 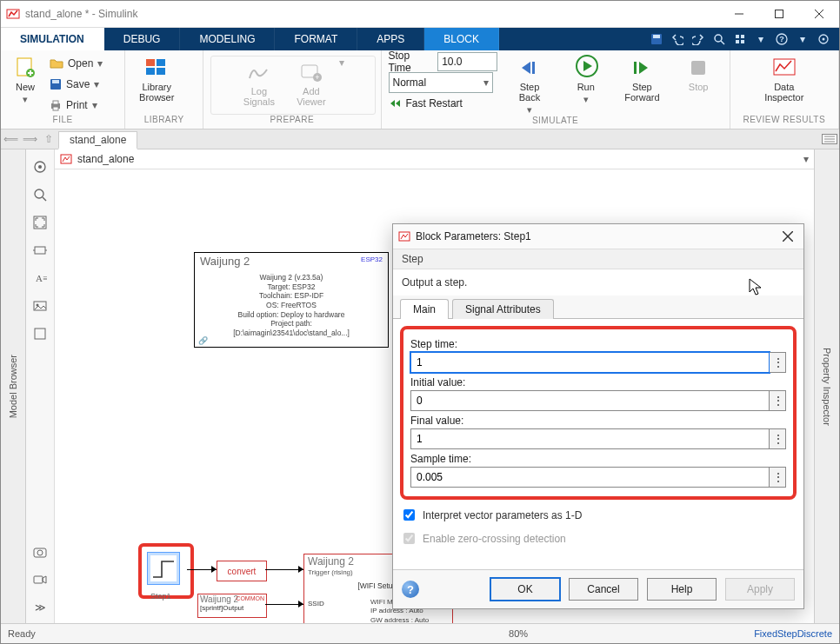 What do you see at coordinates (806, 159) in the screenshot?
I see `breadcrumb-dropdown-icon: ▾` at bounding box center [806, 159].